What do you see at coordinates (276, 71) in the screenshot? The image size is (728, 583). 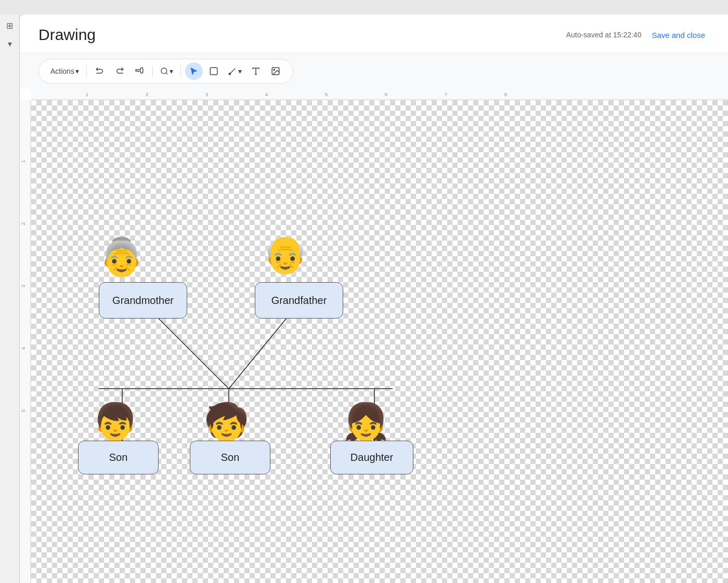 I see `image-button` at bounding box center [276, 71].